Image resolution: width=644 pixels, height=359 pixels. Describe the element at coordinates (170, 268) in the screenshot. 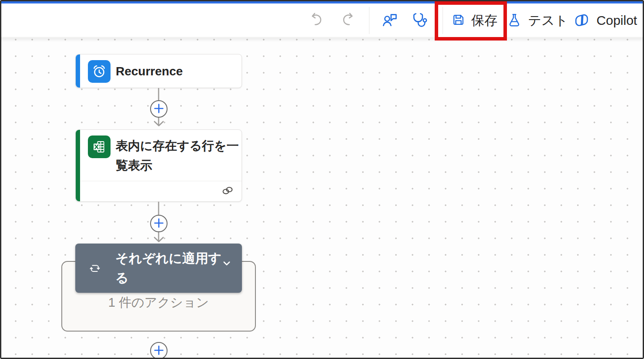

I see `scope-title: それぞれに適用す る` at that location.